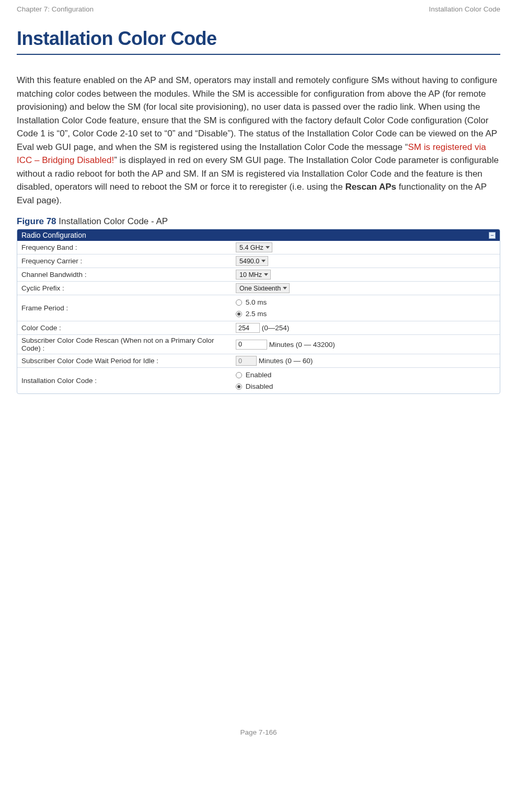 The image size is (517, 812). What do you see at coordinates (251, 275) in the screenshot?
I see `select-channel-bandwidth-value: 10 MHz` at bounding box center [251, 275].